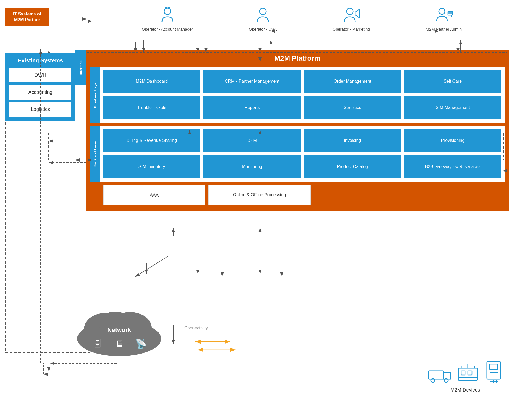 This screenshot has width=514, height=420. What do you see at coordinates (468, 374) in the screenshot?
I see `factory-icon` at bounding box center [468, 374].